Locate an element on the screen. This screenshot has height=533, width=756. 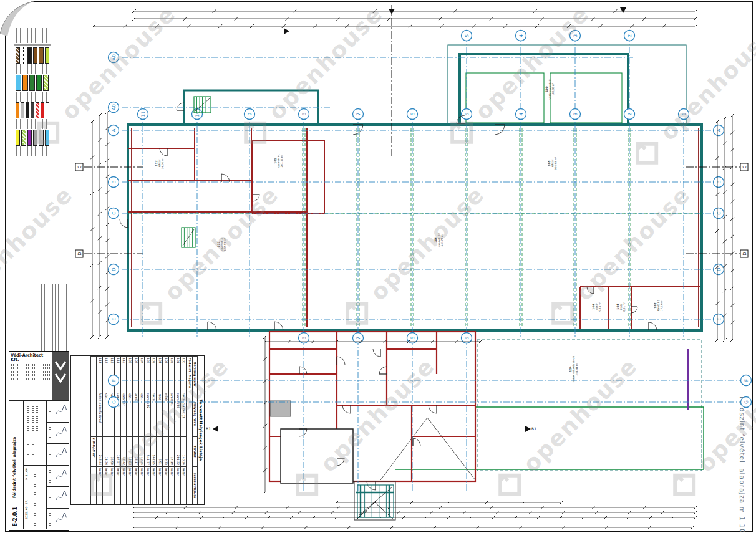
section-marker-label: C is located at coordinates (745, 167).